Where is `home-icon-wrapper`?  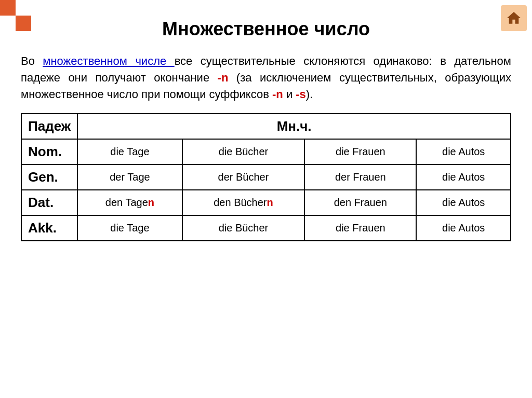 home-icon-wrapper is located at coordinates (514, 18).